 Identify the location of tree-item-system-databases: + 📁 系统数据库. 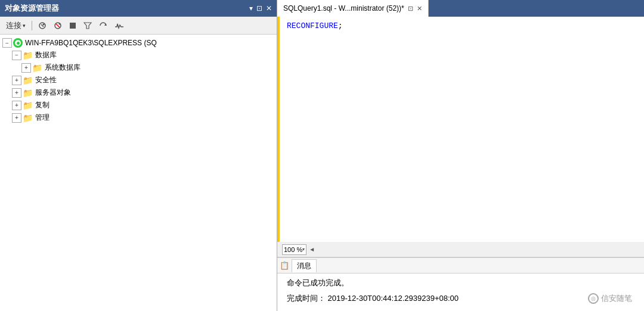
(138, 68).